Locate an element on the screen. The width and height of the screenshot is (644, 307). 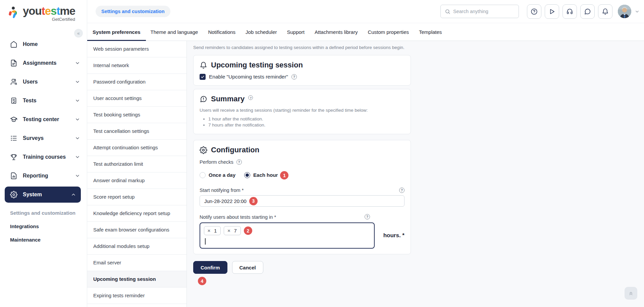
enable-reminder-checkbox is located at coordinates (203, 77).